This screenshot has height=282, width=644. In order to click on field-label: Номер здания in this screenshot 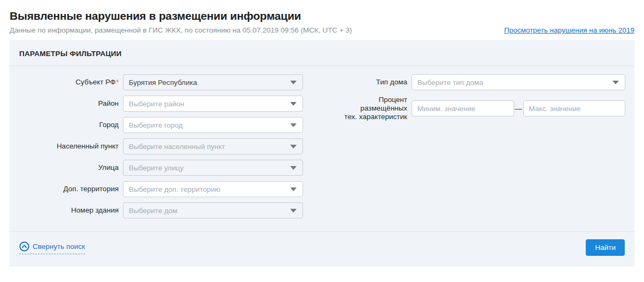, I will do `click(66, 210)`.